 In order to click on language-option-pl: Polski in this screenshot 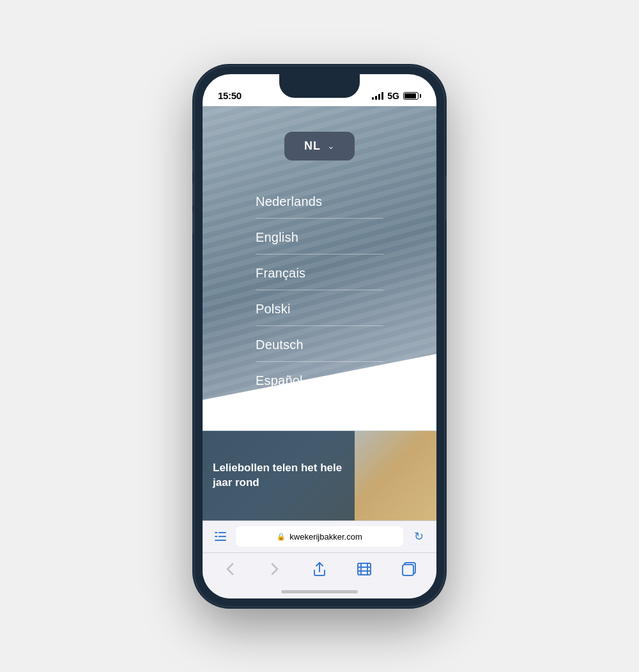, I will do `click(320, 308)`.